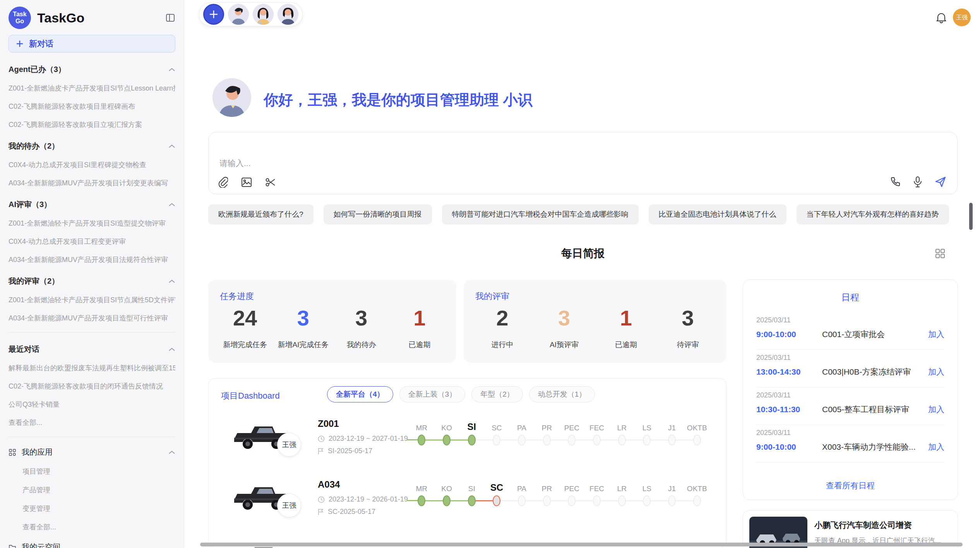 The height and width of the screenshot is (548, 980). I want to click on suggestion-chip: 如何写一份清晰的项目周报, so click(378, 214).